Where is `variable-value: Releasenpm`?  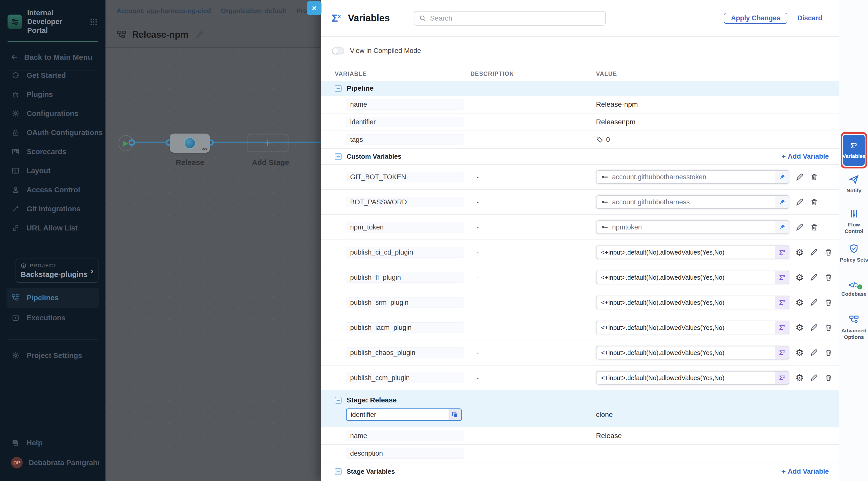 variable-value: Releasenpm is located at coordinates (712, 122).